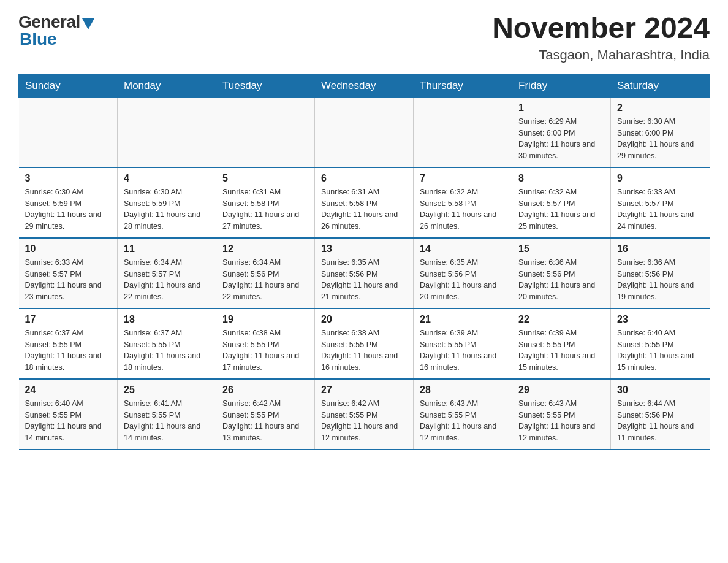 The height and width of the screenshot is (563, 728). Describe the element at coordinates (463, 249) in the screenshot. I see `day-number: 14` at that location.